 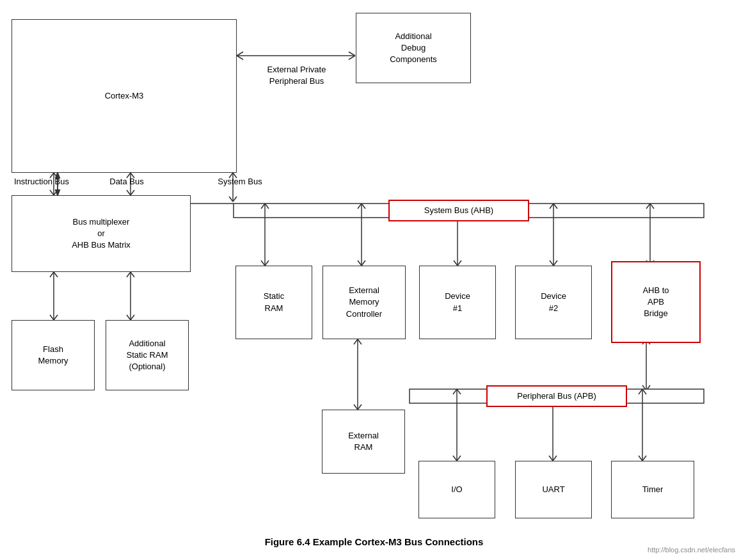 What do you see at coordinates (101, 234) in the screenshot?
I see `bus-mux-label: Bus multiplexer or AHB Bus Matrix` at bounding box center [101, 234].